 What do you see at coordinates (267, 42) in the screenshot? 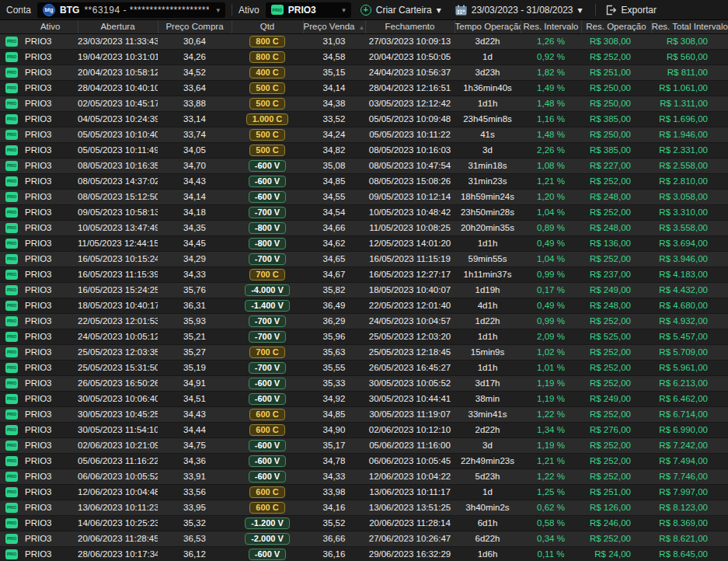
I see `qty-side-badge: 800 C` at bounding box center [267, 42].